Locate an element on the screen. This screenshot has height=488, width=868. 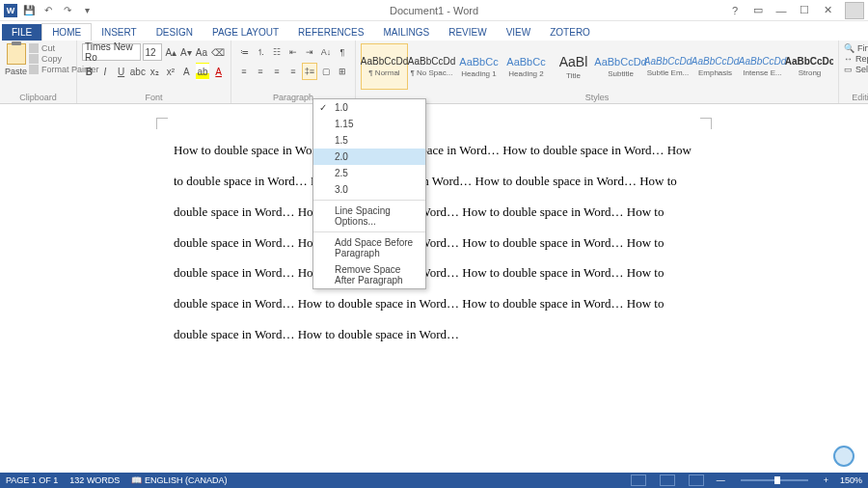
tab-zotero: ZOTERO is located at coordinates (570, 33).